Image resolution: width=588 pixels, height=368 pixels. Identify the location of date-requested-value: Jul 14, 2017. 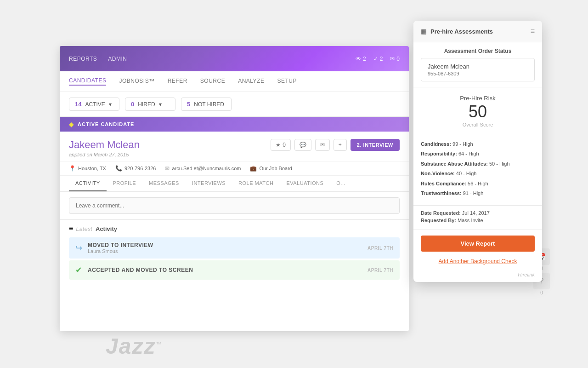
(476, 213).